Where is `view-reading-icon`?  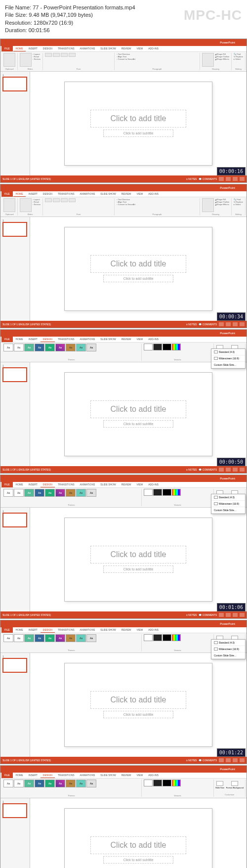 view-reading-icon is located at coordinates (235, 324).